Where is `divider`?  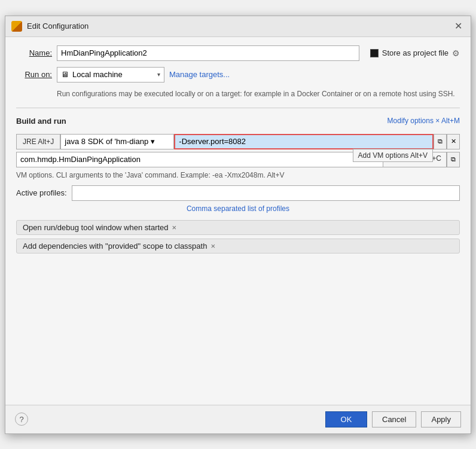 divider is located at coordinates (238, 108).